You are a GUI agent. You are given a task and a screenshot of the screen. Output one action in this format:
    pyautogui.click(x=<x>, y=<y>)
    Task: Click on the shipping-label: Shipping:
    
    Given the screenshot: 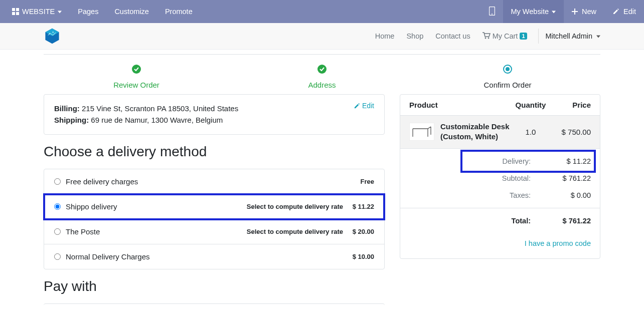 What is the action you would take?
    pyautogui.click(x=71, y=120)
    